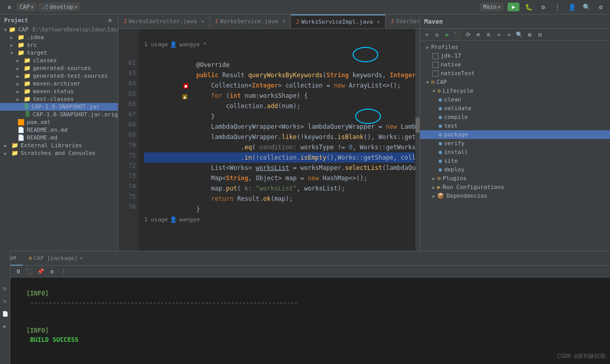 This screenshot has height=364, width=610. I want to click on sidebar-item-external-libraries: ▶ 📁 External Libraries, so click(59, 145).